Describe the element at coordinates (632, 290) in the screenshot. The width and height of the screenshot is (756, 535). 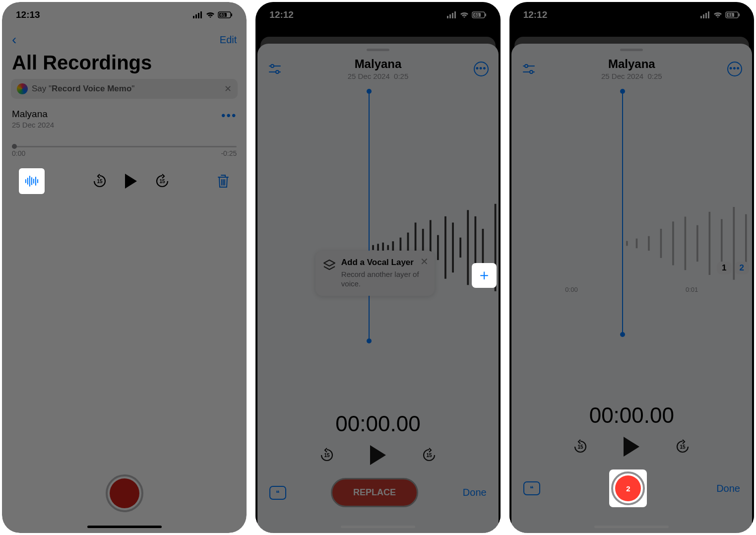
I see `time-ruler: 0:00 0:01` at that location.